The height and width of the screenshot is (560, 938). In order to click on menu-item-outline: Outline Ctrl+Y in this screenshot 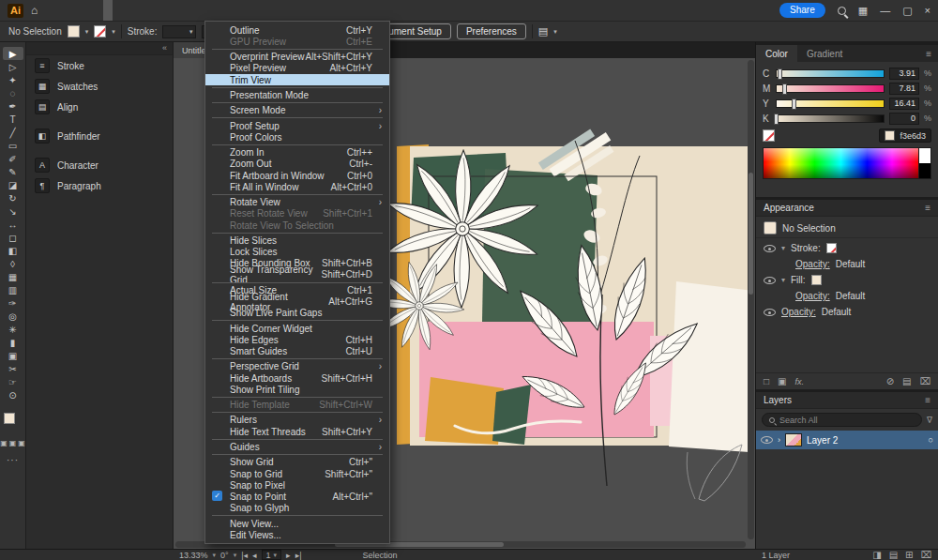, I will do `click(297, 30)`.